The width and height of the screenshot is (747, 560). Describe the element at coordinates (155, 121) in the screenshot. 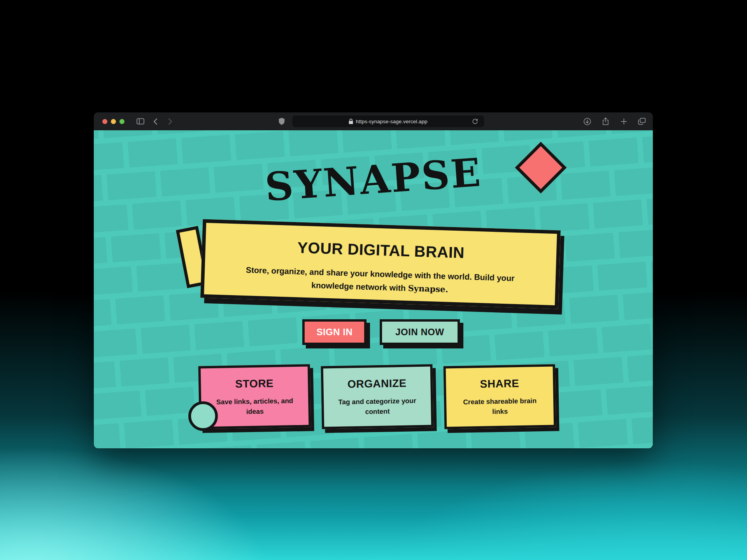

I see `toolbar-left-cluster` at that location.